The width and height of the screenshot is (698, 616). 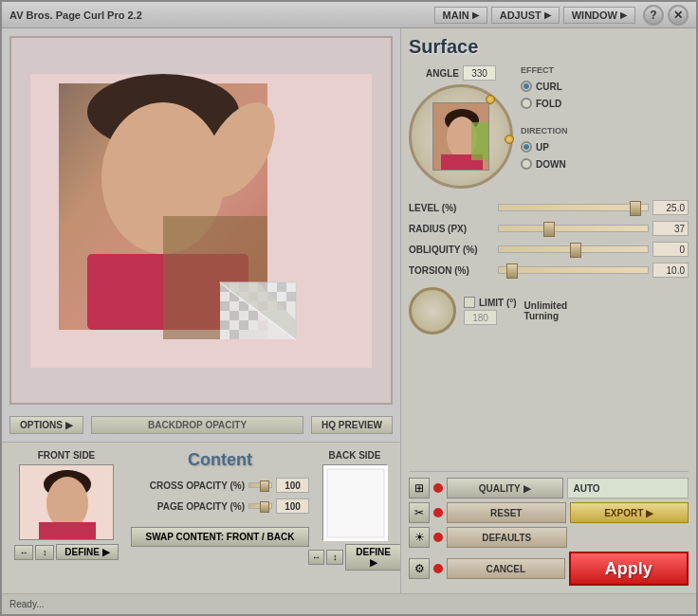 I want to click on title-bar: AV Bros. Page Curl Pro 2.2 MAIN ▶ ADJUST…, so click(x=349, y=15).